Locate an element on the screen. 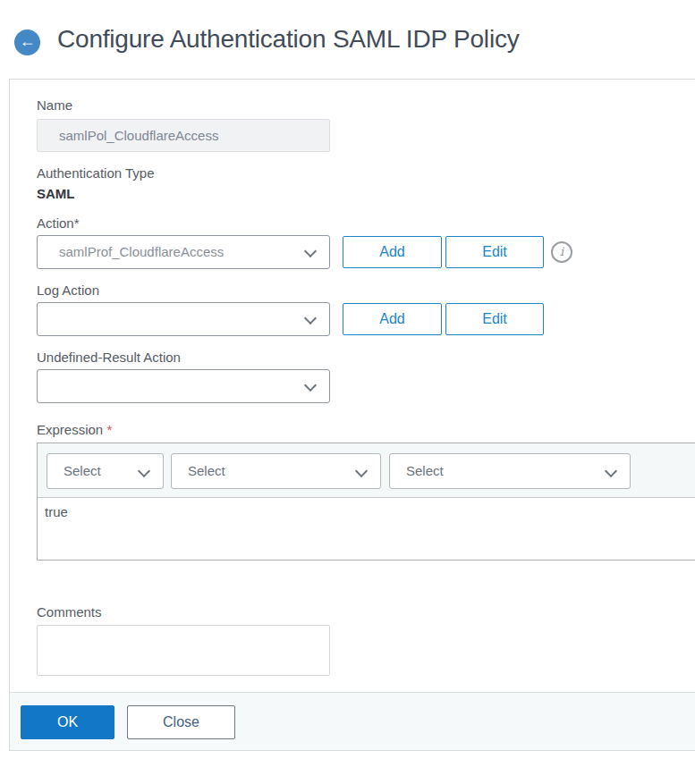 This screenshot has width=695, height=784. comments-label: Comments is located at coordinates (70, 611).